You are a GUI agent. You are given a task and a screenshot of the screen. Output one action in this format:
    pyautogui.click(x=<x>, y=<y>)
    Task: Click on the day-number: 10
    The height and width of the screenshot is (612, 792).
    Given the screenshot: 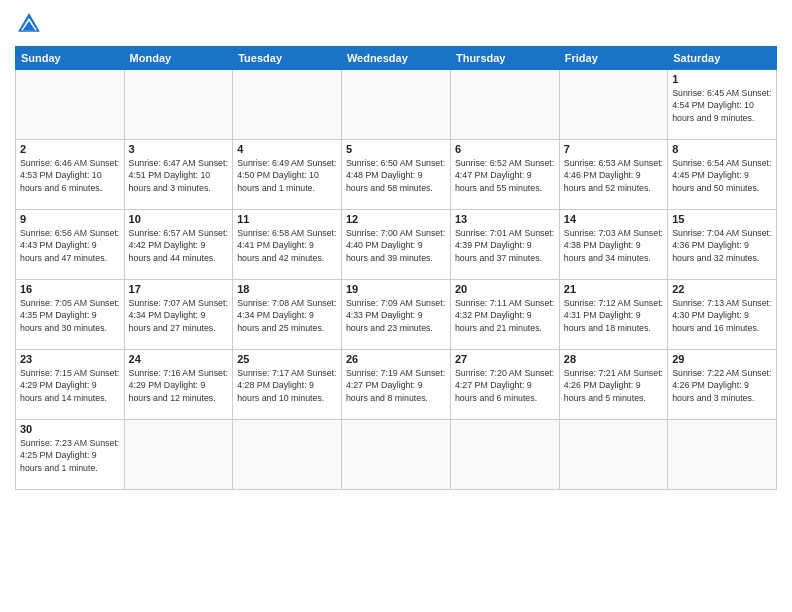 What is the action you would take?
    pyautogui.click(x=179, y=219)
    